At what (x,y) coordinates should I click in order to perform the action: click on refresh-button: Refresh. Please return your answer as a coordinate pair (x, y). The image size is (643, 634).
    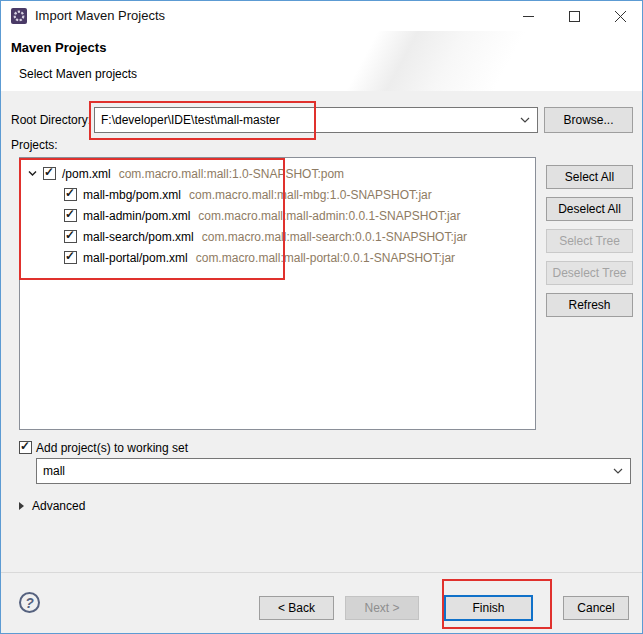
    Looking at the image, I should click on (590, 305).